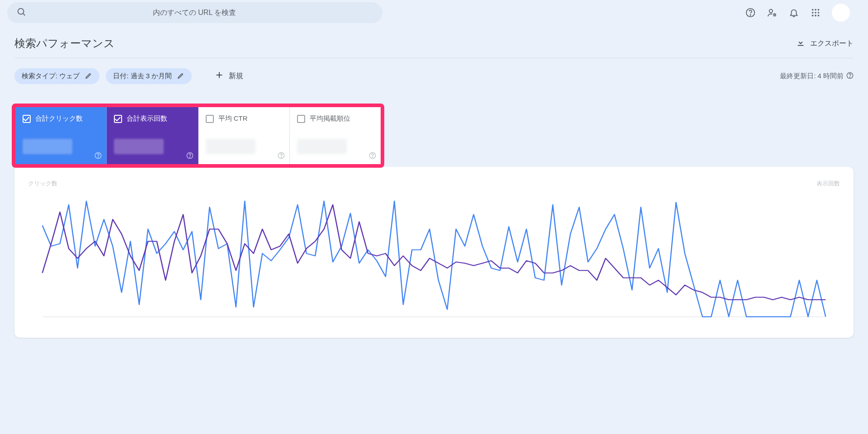 The image size is (868, 434). Describe the element at coordinates (816, 13) in the screenshot. I see `apps-grid-icon` at that location.